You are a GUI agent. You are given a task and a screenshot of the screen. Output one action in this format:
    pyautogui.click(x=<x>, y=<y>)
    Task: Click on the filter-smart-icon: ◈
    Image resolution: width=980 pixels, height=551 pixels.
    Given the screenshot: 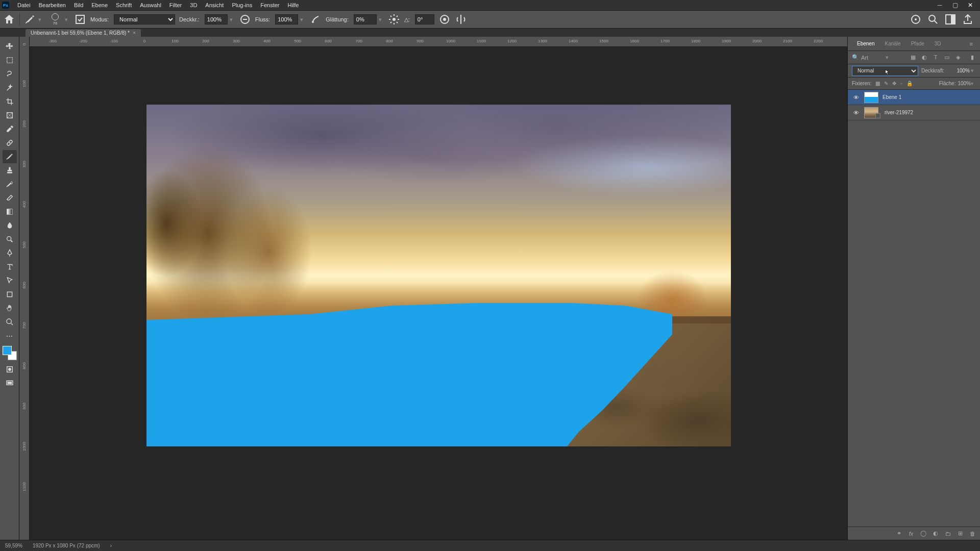 What is the action you would take?
    pyautogui.click(x=958, y=57)
    